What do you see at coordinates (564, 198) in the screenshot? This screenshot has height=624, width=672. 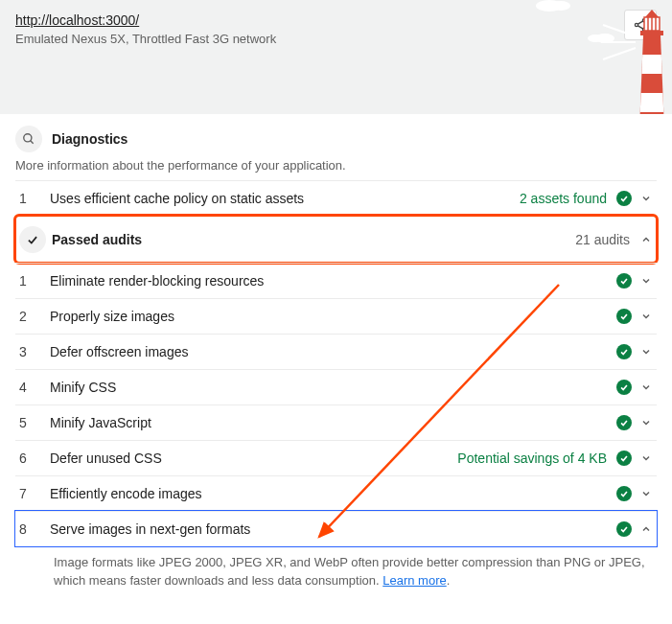 I see `audit-detail: 2 assets found` at bounding box center [564, 198].